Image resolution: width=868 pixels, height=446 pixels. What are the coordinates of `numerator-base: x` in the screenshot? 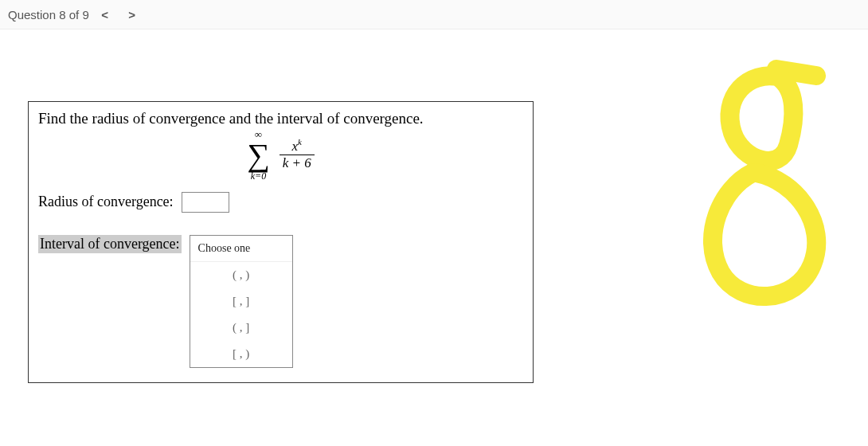 It's located at (295, 147).